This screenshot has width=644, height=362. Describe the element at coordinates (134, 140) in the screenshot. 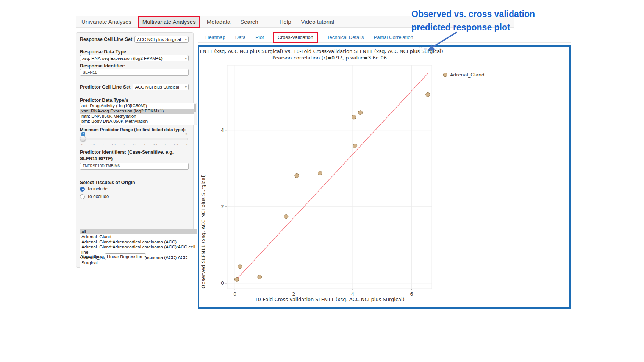

I see `min-predictor-range-slider: 0 5 00.511.522.533.544.55` at that location.